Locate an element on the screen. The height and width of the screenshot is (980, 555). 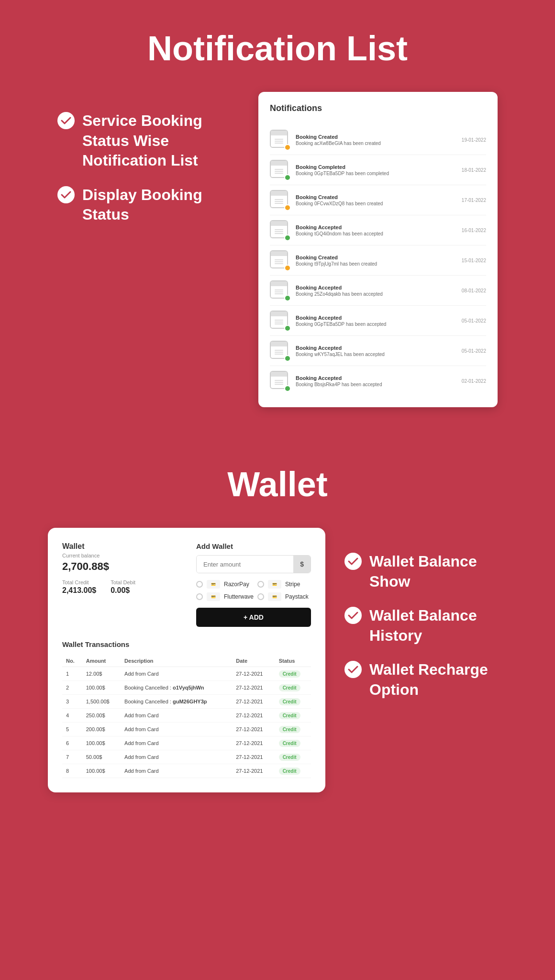
cell-no: 5 is located at coordinates (72, 729).